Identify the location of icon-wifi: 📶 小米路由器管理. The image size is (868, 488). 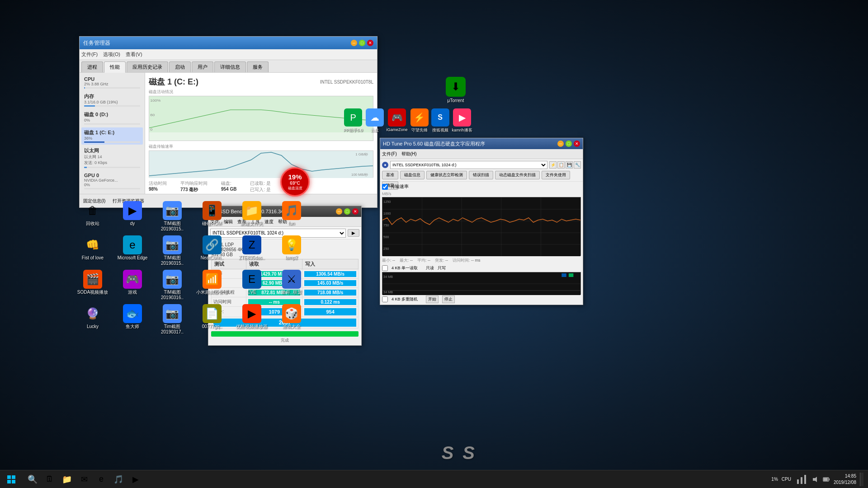
(212, 285).